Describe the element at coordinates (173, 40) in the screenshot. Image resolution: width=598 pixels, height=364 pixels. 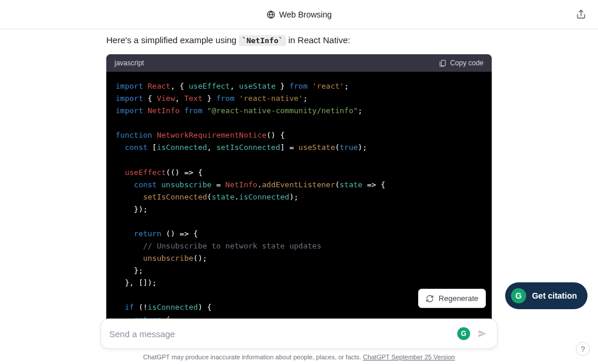
I see `intro-prefix: Here's a simplified example using` at that location.